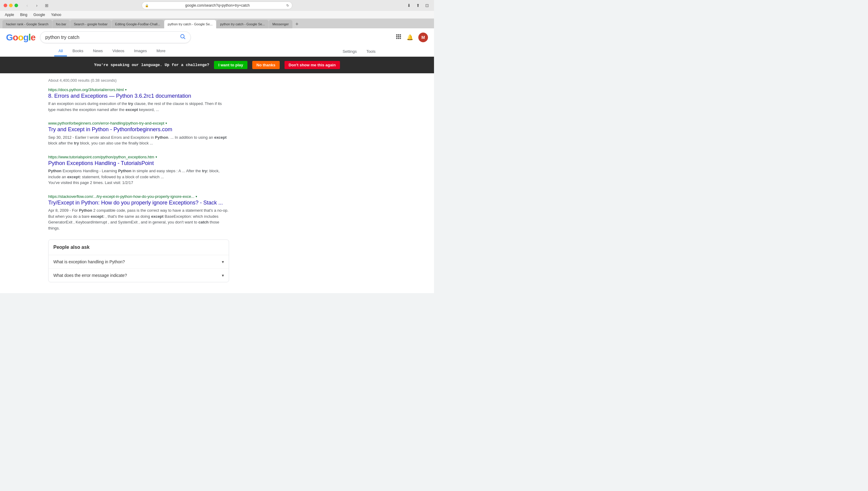 The image size is (868, 491). Describe the element at coordinates (371, 51) in the screenshot. I see `nav-tools: Tools` at that location.